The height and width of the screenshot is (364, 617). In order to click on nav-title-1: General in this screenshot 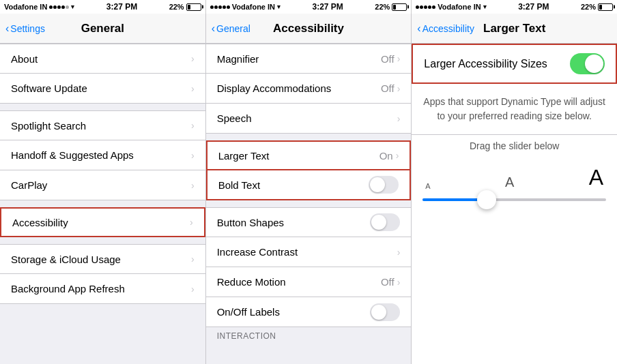, I will do `click(102, 29)`.